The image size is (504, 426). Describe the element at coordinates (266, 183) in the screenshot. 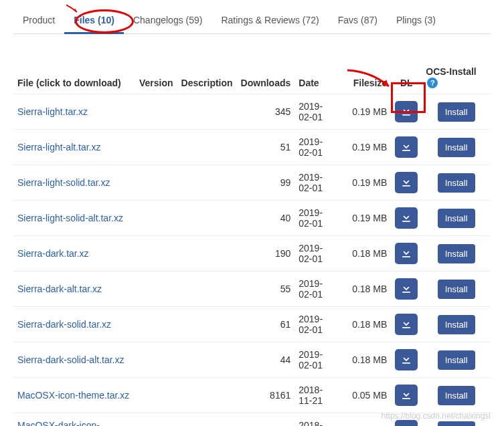

I see `cell-downloads: 99` at that location.